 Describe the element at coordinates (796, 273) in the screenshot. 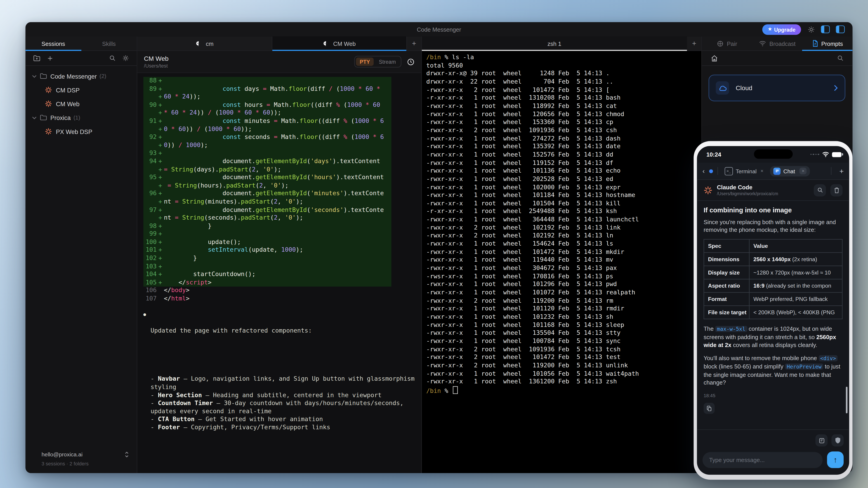

I see `spec-value: ~1280 x 720px (max-w-5xl ≈ 10` at that location.